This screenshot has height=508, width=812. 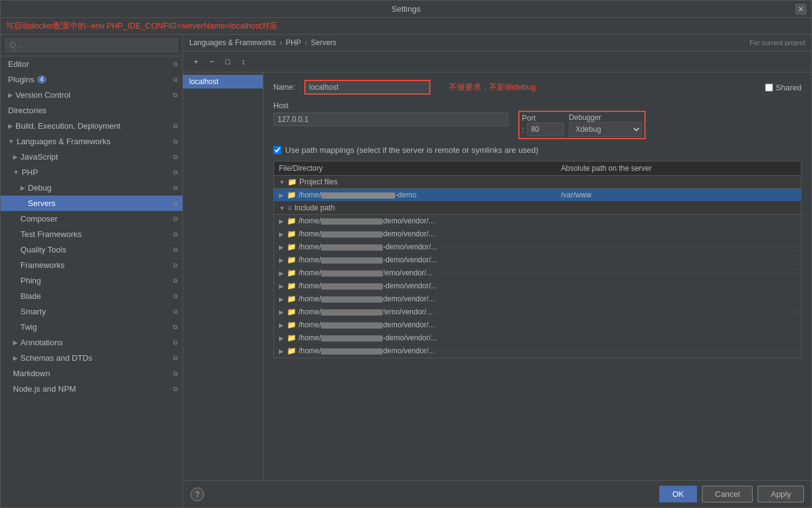 I want to click on debugger-label: Debugger, so click(x=605, y=118).